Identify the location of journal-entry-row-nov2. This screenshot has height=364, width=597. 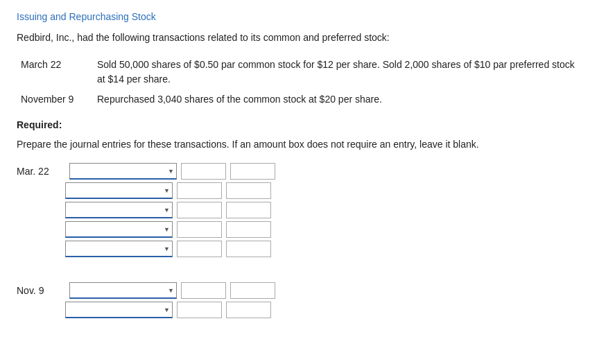
(323, 310).